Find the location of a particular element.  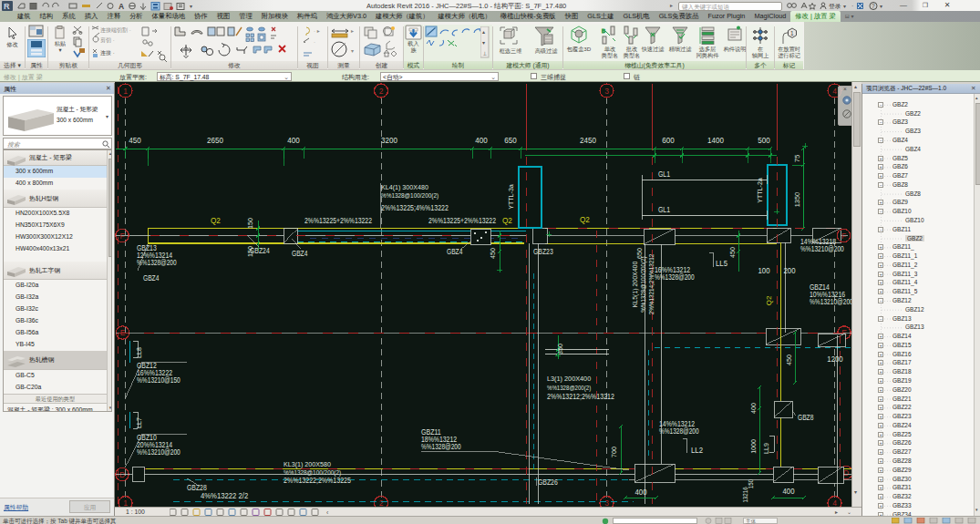

svg-text: GBZ26 is located at coordinates (548, 483).